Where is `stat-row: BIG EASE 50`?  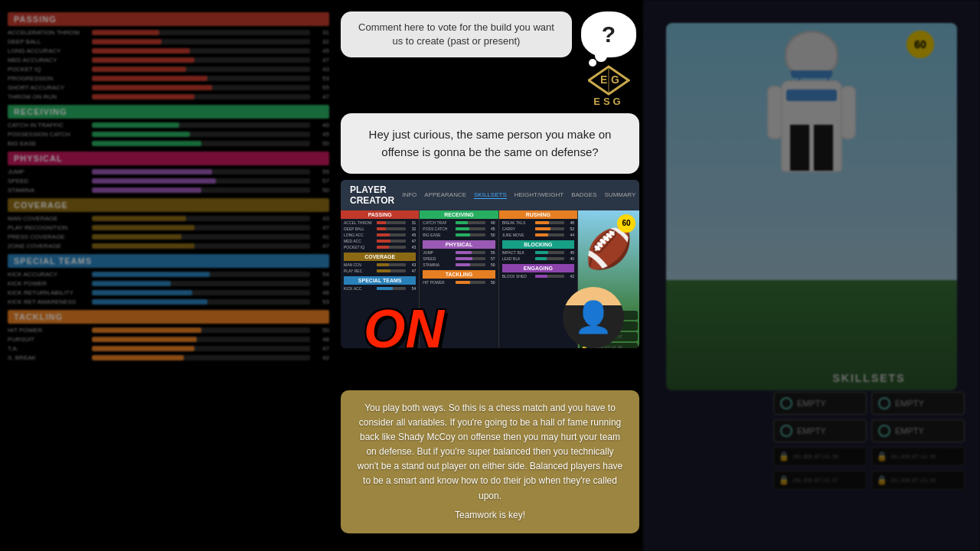
stat-row: BIG EASE 50 is located at coordinates (168, 144).